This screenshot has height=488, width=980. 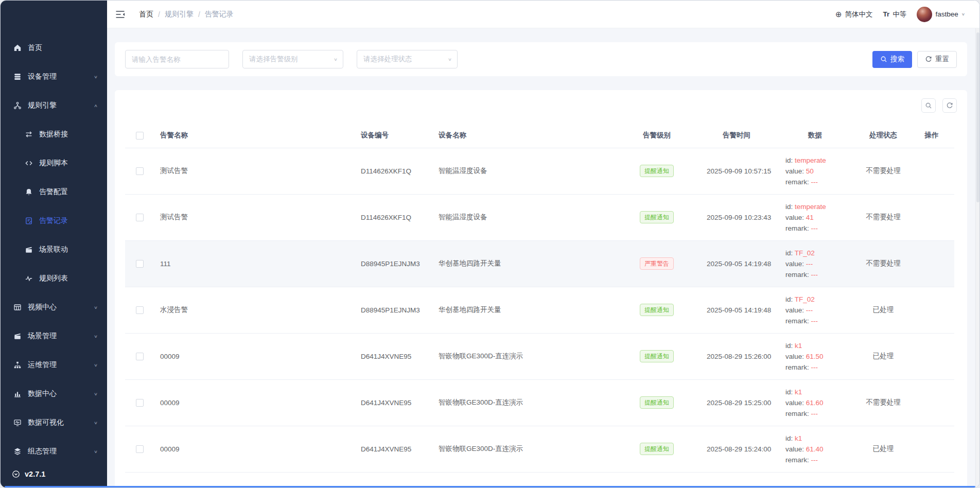 I want to click on sidebar-item-label: 数据桥接, so click(x=54, y=134).